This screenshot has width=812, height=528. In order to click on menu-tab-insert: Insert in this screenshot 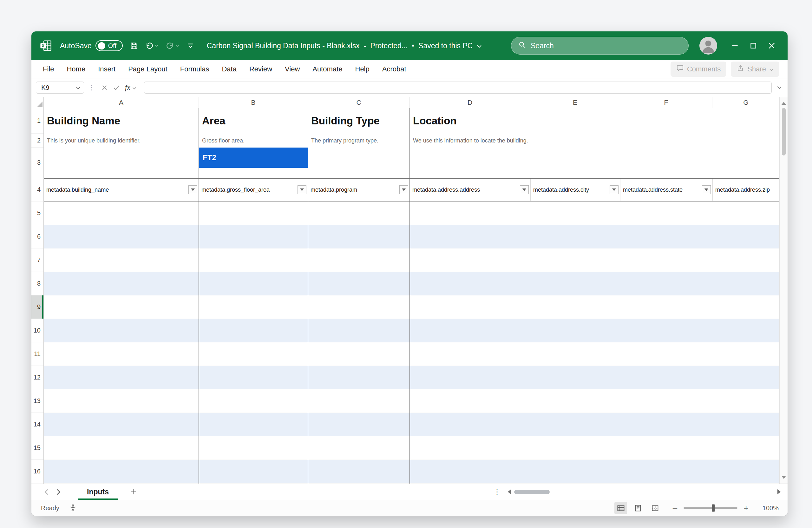, I will do `click(107, 69)`.